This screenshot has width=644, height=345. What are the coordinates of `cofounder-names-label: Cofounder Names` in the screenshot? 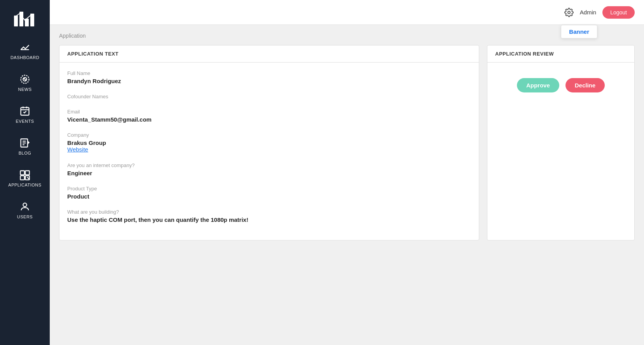 It's located at (269, 96).